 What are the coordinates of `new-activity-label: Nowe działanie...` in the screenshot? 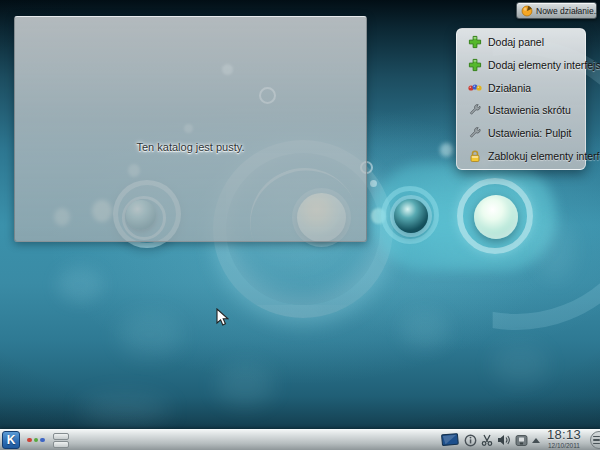 It's located at (568, 11).